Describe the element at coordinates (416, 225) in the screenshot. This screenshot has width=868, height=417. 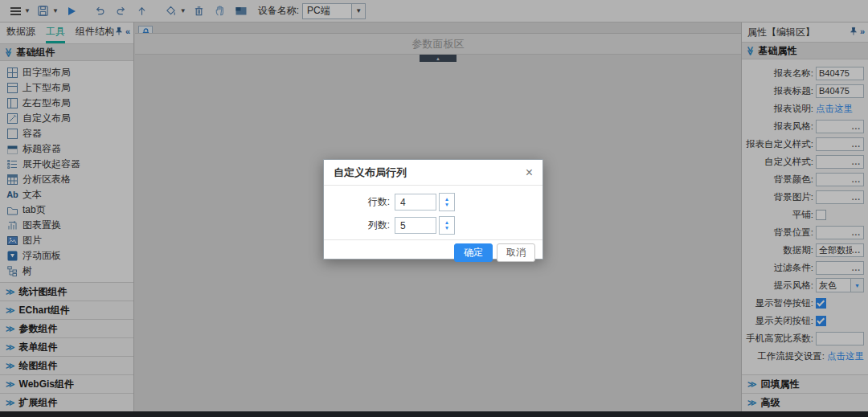
I see `cols-input` at that location.